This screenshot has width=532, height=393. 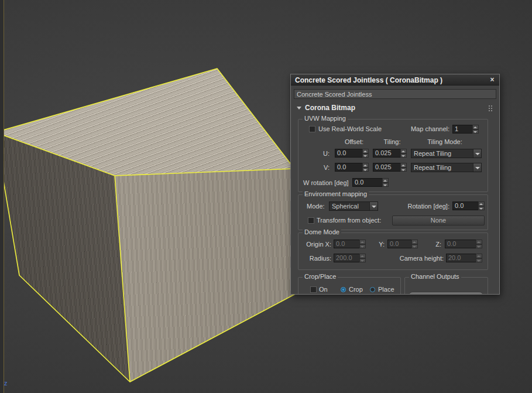 I want to click on env-mode-label: Mode:, so click(x=316, y=206).